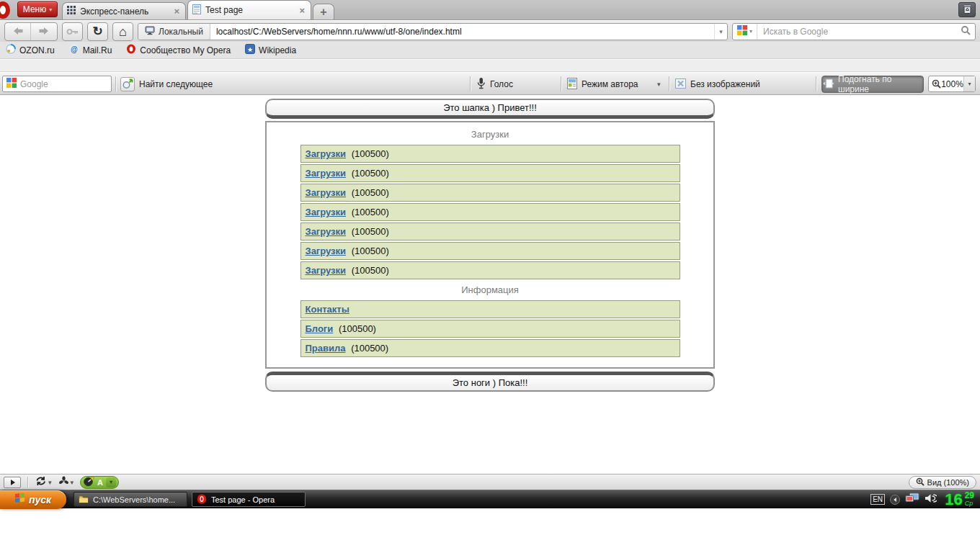 The width and height of the screenshot is (980, 553). Describe the element at coordinates (320, 328) in the screenshot. I see `content-link: Блоги` at that location.